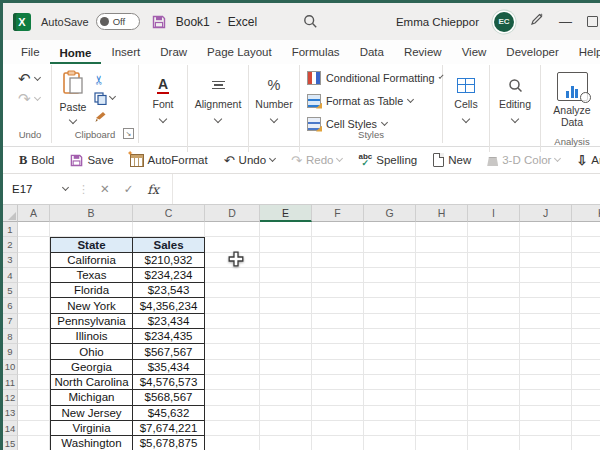  Describe the element at coordinates (442, 336) in the screenshot. I see `cell-H8` at that location.